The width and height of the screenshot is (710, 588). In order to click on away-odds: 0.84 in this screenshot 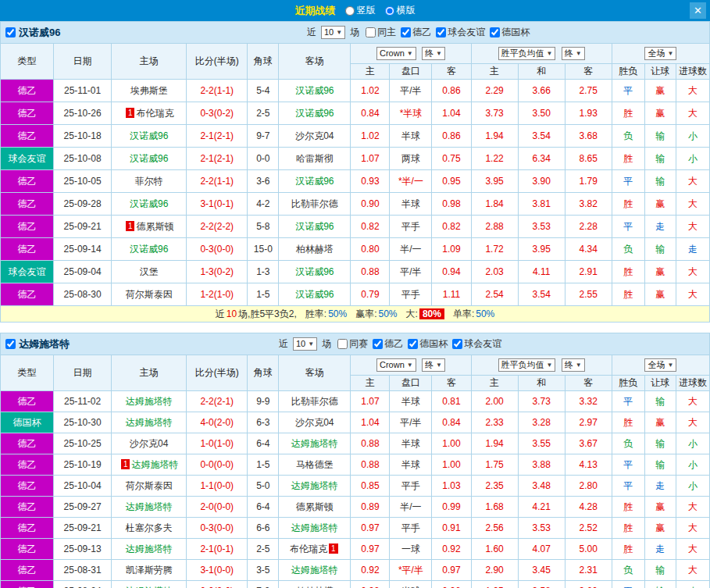, I will do `click(451, 423)`.